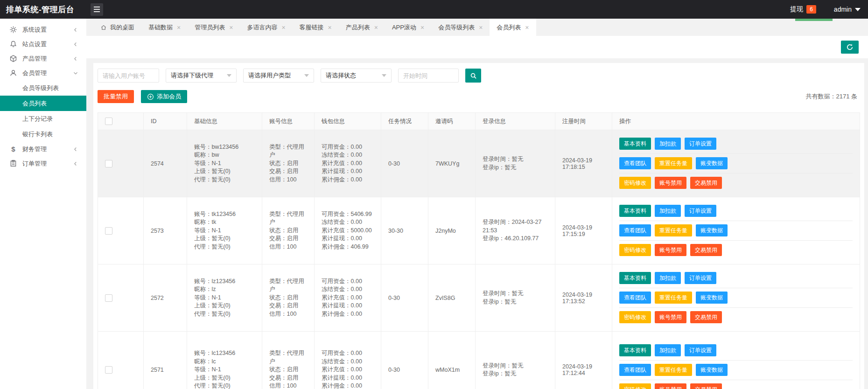  Describe the element at coordinates (201, 76) in the screenshot. I see `agent-select: 请选择下级代理` at that location.